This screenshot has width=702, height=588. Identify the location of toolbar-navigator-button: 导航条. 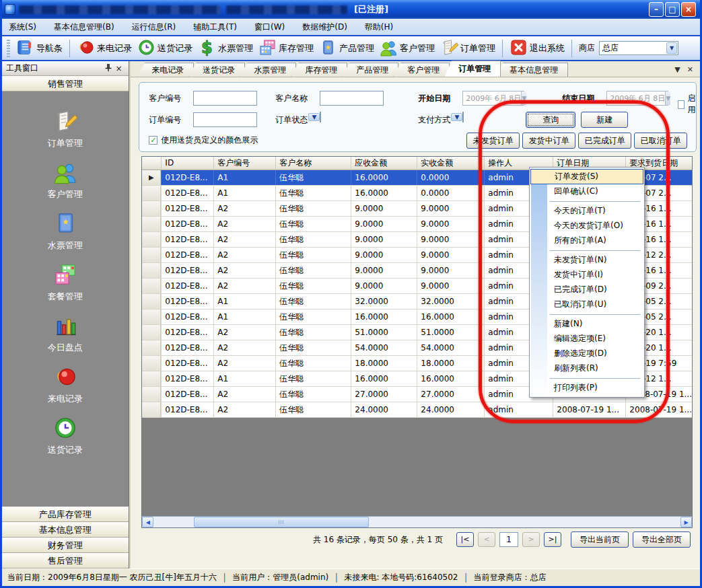
(39, 48).